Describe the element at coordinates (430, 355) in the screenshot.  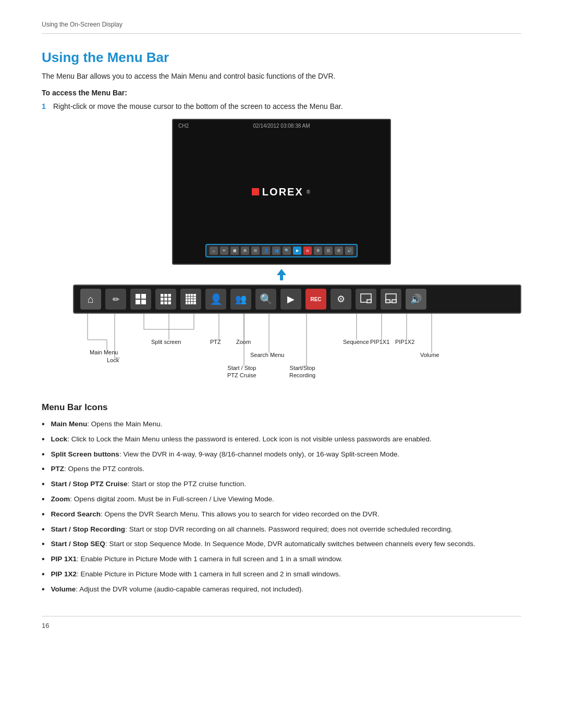
I see `label-volume: Volume` at that location.